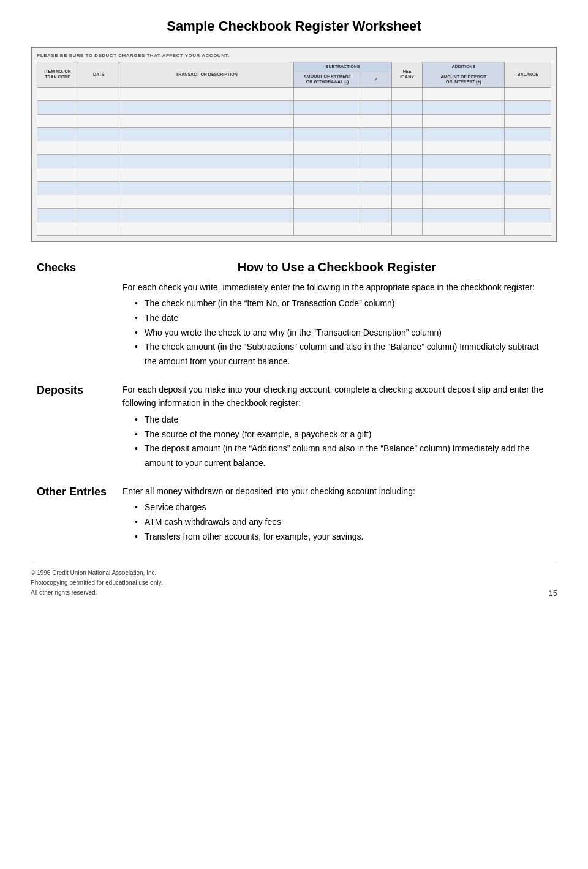 Image resolution: width=588 pixels, height=869 pixels. I want to click on col-header-item: ITEM NO. ORTRAN CODE, so click(58, 75).